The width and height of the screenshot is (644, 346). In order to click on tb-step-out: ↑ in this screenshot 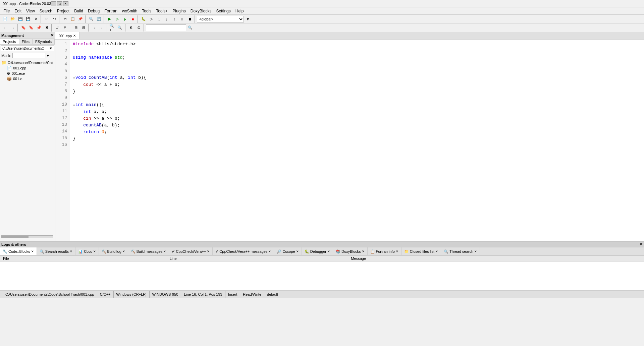, I will do `click(174, 19)`.